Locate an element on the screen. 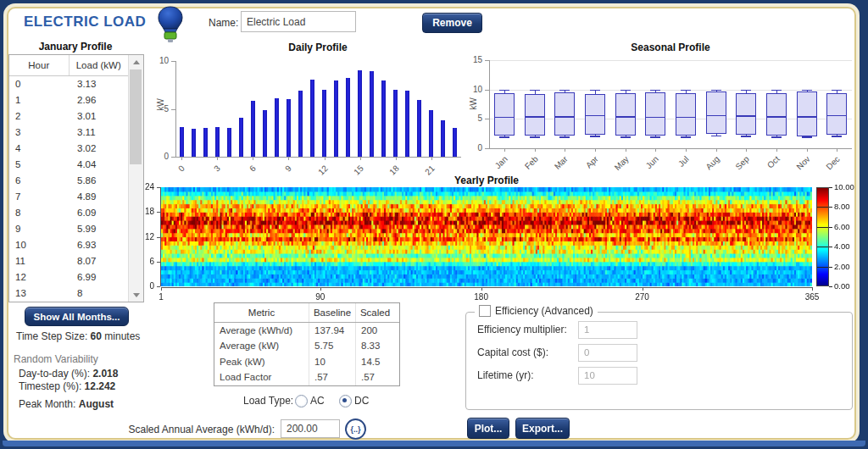 The image size is (868, 449). table-row: 106.93 is located at coordinates (69, 246).